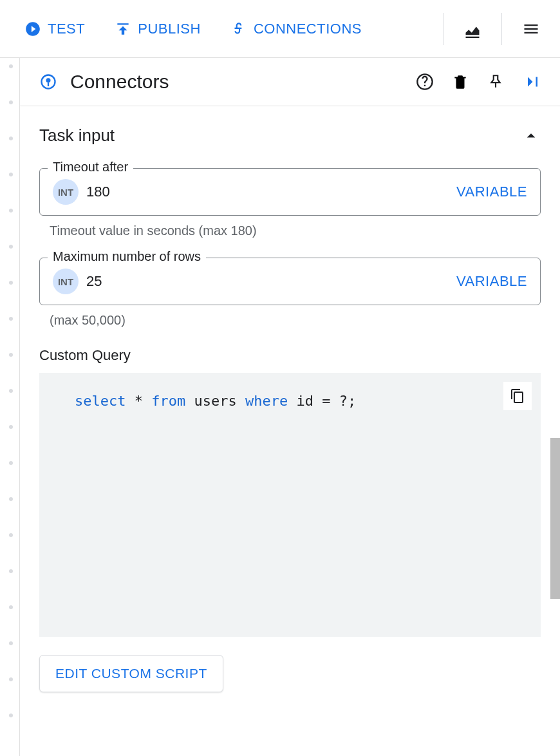 The height and width of the screenshot is (756, 560). What do you see at coordinates (169, 29) in the screenshot?
I see `publish-label: PUBLISH` at bounding box center [169, 29].